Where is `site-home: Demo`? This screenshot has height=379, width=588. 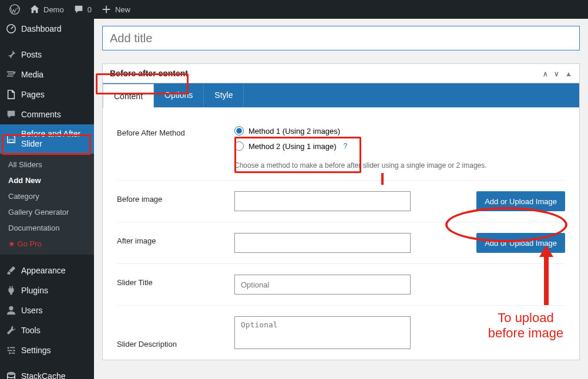 site-home: Demo is located at coordinates (47, 9).